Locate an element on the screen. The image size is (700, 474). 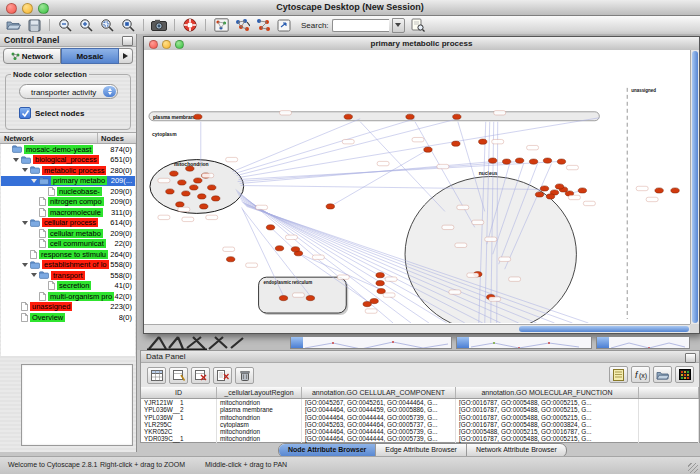
annotation-export-icon is located at coordinates (284, 26).